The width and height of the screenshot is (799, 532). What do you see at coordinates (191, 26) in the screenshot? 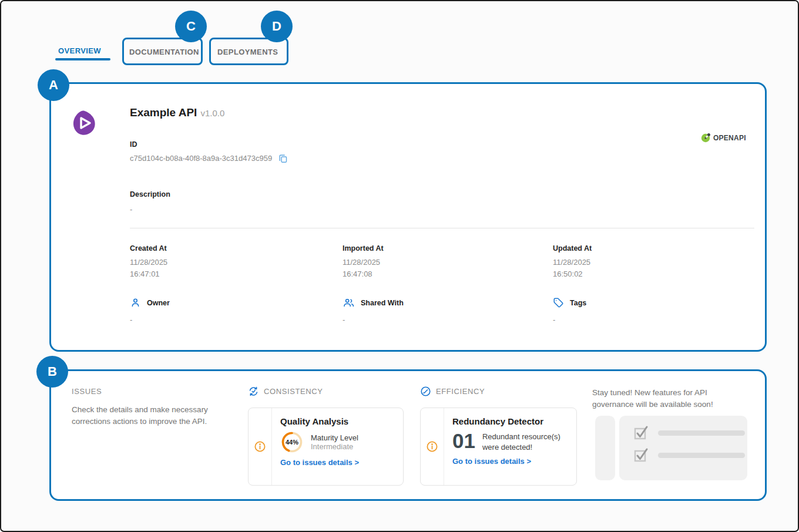
I see `callout-badge-c: C` at bounding box center [191, 26].